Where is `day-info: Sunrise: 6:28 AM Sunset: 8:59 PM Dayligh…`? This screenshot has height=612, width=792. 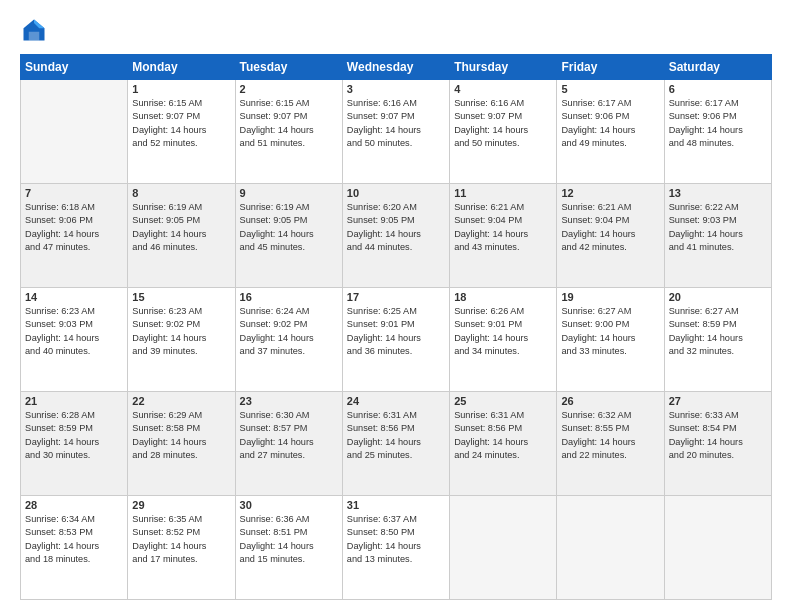 day-info: Sunrise: 6:28 AM Sunset: 8:59 PM Dayligh… is located at coordinates (74, 436).